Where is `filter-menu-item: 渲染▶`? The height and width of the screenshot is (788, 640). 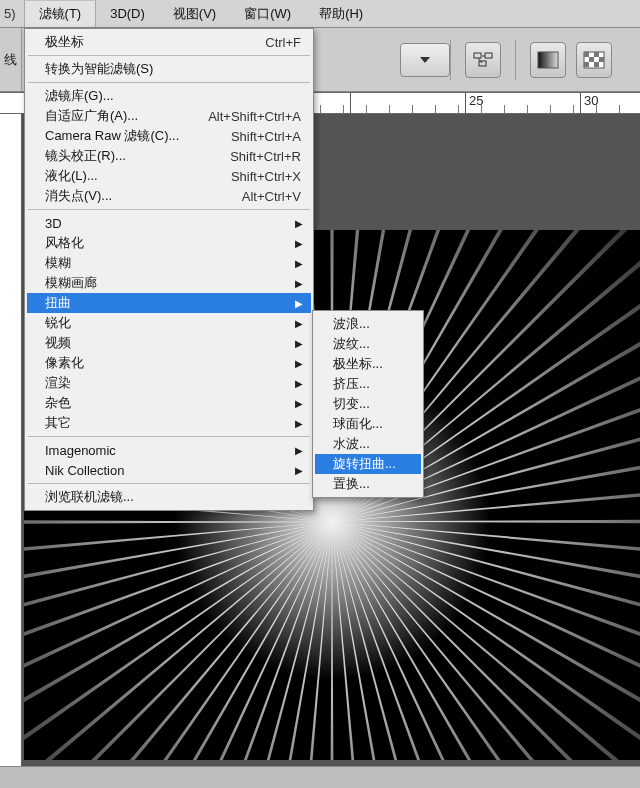
filter-menu-item: 渲染▶ is located at coordinates (169, 383).